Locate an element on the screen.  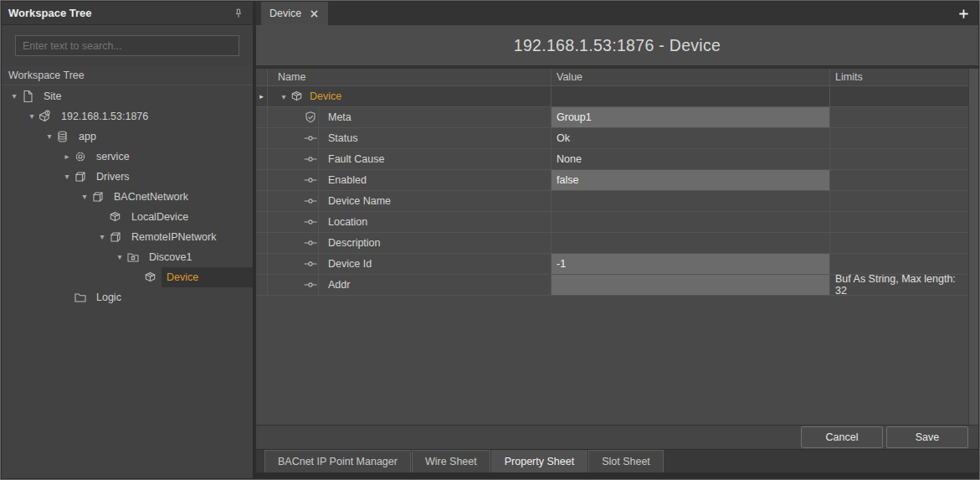
action-footer: Cancel Save is located at coordinates (618, 437).